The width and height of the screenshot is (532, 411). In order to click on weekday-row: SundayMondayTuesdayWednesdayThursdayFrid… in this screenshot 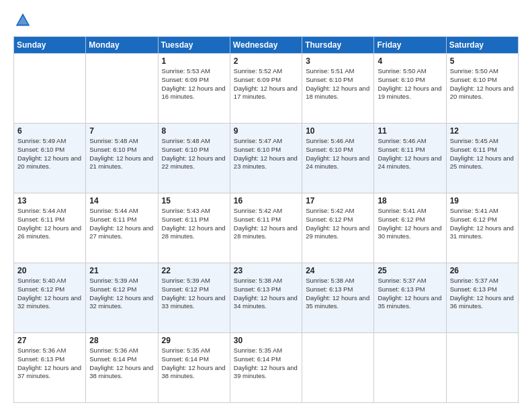, I will do `click(266, 46)`.